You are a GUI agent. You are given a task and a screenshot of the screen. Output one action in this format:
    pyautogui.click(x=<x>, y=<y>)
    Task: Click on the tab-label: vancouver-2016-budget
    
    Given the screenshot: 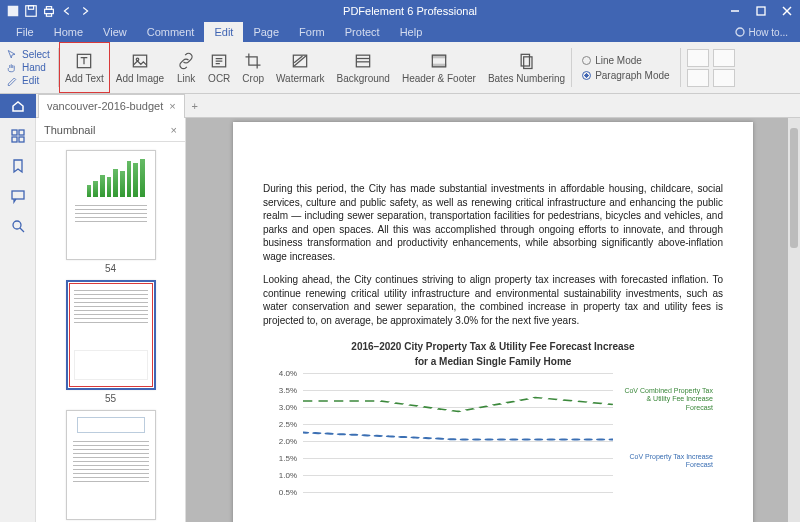 What is the action you would take?
    pyautogui.click(x=105, y=106)
    